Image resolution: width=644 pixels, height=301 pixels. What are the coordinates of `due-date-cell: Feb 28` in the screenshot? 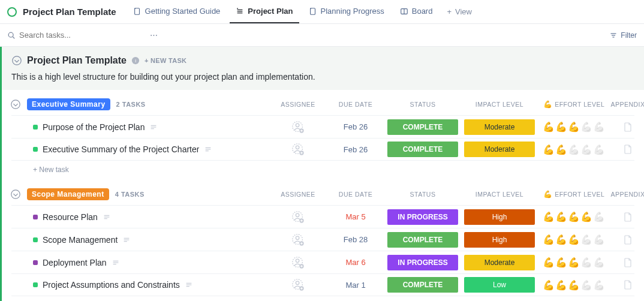 It's located at (356, 240).